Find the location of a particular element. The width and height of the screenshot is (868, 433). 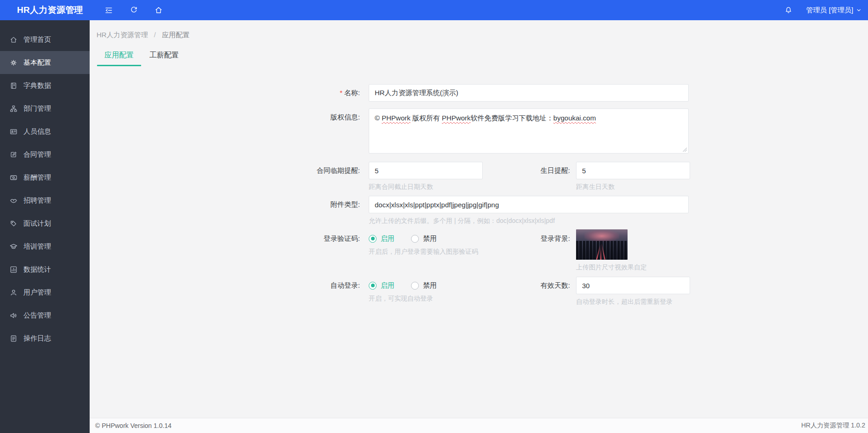

tab-app-config: 应用配置 is located at coordinates (119, 56).